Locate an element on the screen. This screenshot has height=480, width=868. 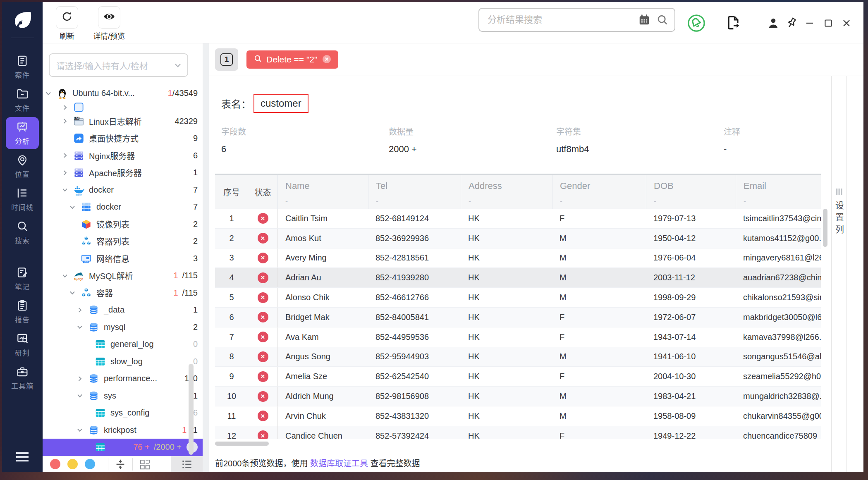
tree-item-mysql: mysql2 is located at coordinates (122, 327).